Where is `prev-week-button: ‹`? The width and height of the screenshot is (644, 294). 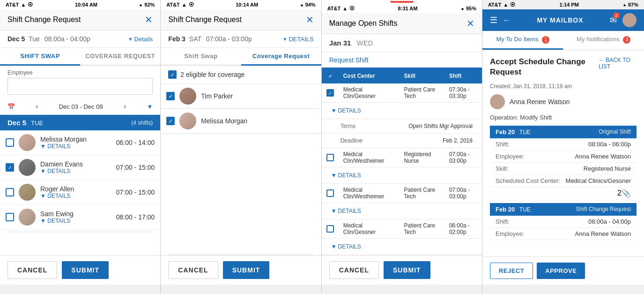 prev-week-button: ‹ is located at coordinates (37, 106).